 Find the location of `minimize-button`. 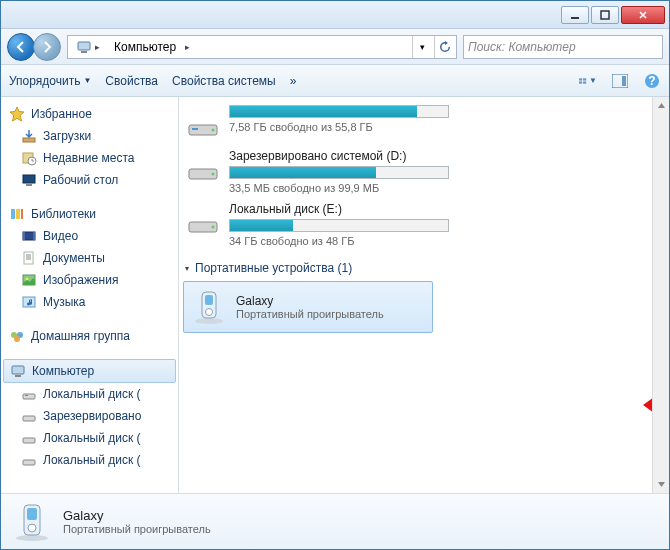

minimize-button is located at coordinates (575, 15).